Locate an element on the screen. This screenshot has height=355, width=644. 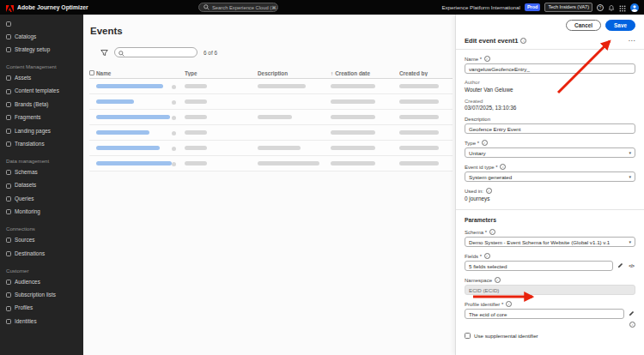
select-all-checkbox is located at coordinates (92, 73).